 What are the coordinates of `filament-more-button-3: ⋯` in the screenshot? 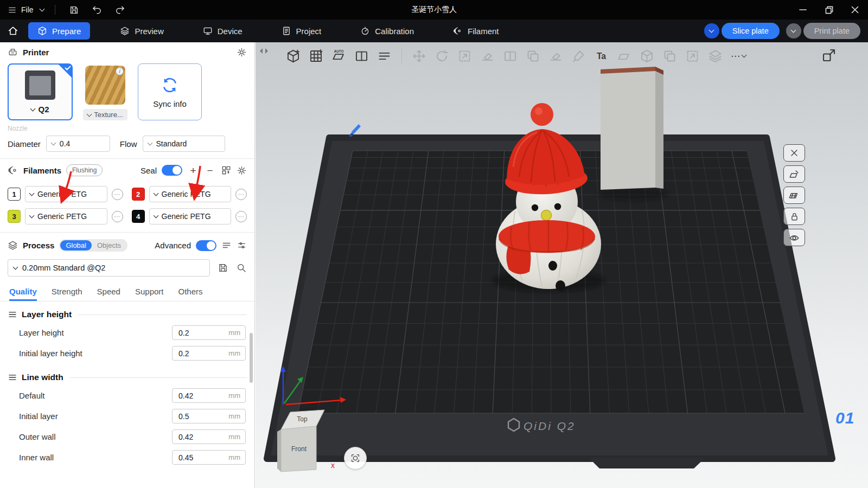 It's located at (117, 217).